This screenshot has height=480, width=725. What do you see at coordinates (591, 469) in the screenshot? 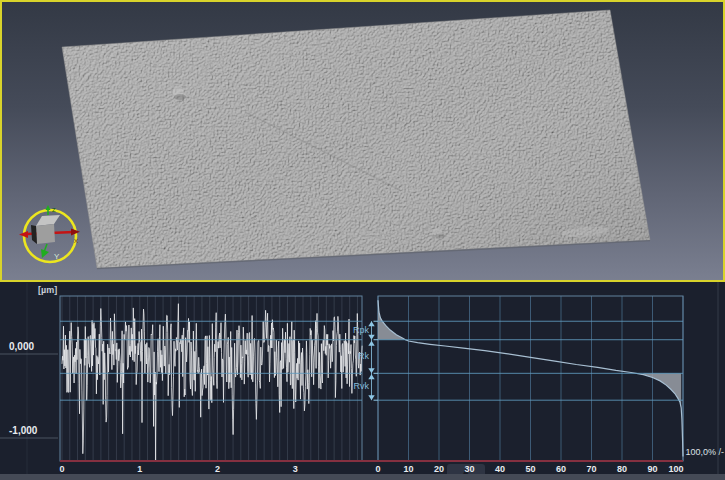
I see `bearing-x-tick: 70` at bounding box center [591, 469].